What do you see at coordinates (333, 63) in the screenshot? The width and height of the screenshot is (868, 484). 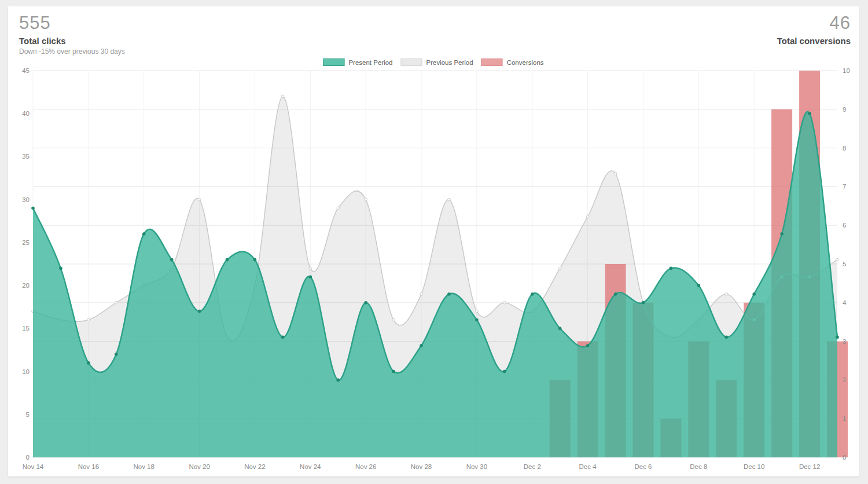 I see `present-period-swatch` at bounding box center [333, 63].